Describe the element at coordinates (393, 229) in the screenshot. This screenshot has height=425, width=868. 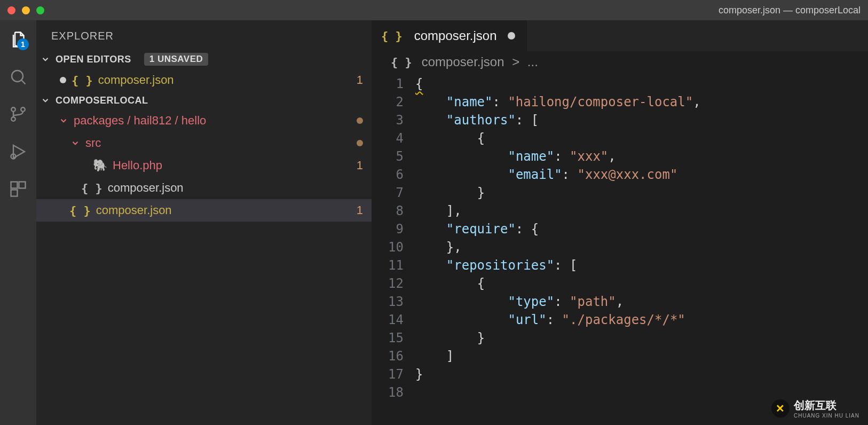
I see `line-number: 9` at that location.